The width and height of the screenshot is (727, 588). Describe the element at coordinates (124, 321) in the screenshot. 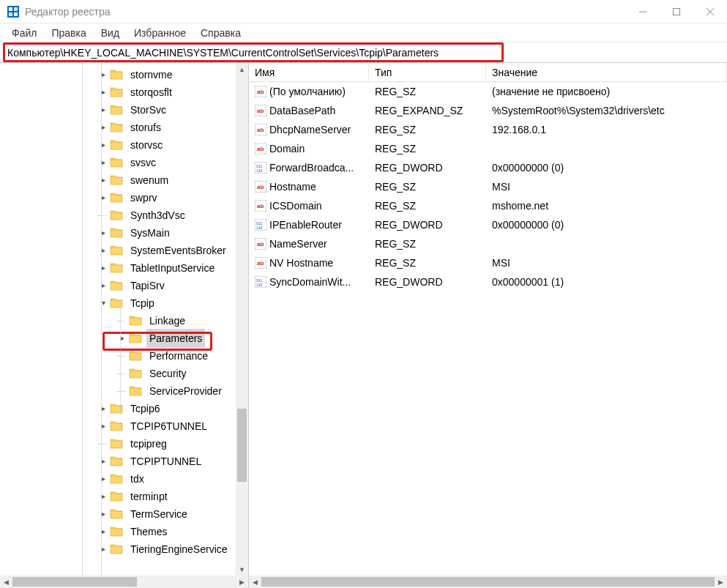

I see `tree-item-linkage: Linkage` at that location.